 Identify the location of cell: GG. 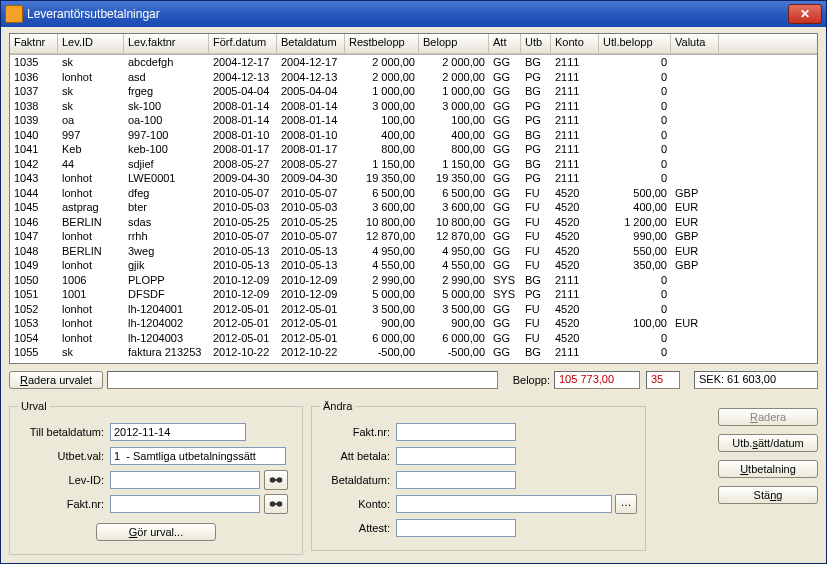
(505, 236).